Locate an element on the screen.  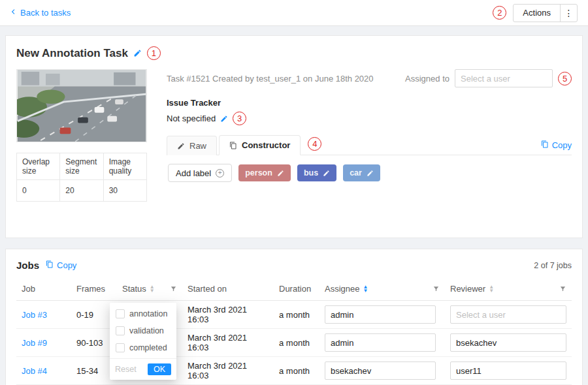
task-params-table: Overlap size Segment size Image quality … is located at coordinates (82, 177).